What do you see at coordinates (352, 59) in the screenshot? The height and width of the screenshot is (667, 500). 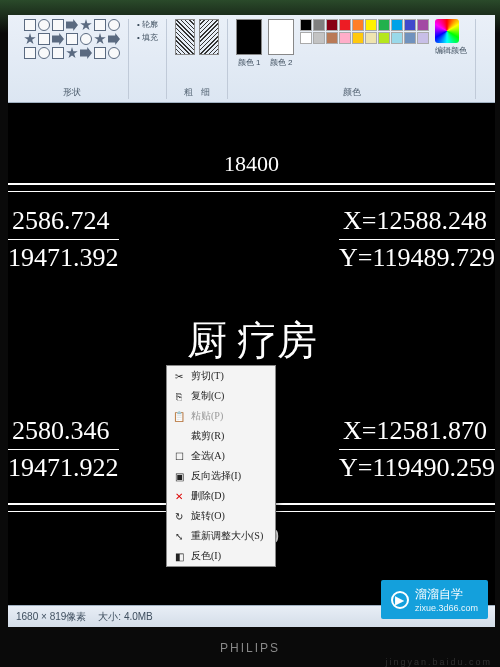 I see `colors-group: 颜色 1 颜色 2 编辑颜色 颜色` at bounding box center [352, 59].